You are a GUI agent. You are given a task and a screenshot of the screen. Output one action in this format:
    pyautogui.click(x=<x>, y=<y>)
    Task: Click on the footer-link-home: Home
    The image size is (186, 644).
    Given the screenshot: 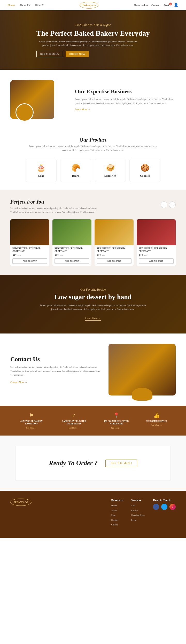 What is the action you would take?
    pyautogui.click(x=117, y=506)
    